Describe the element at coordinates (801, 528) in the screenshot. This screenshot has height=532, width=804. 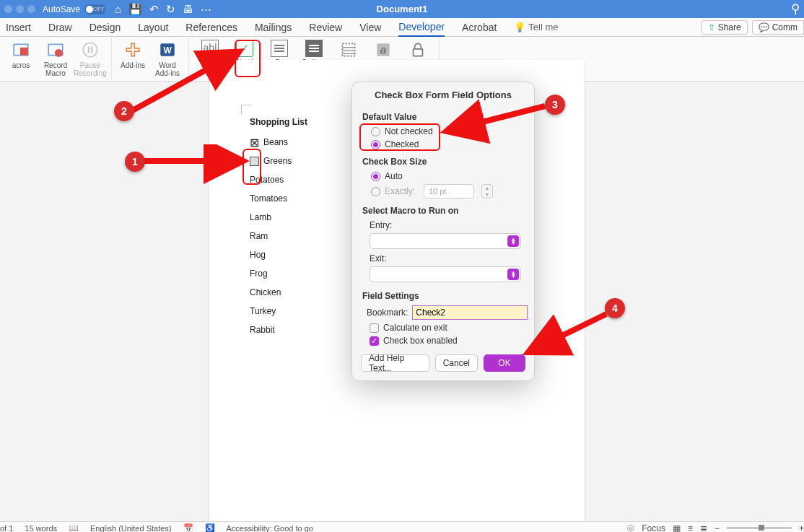
I see `zoom-in-icon: +` at that location.